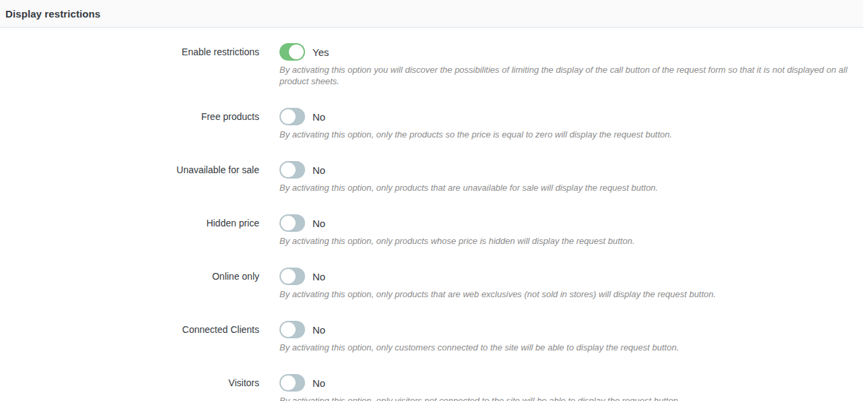  I want to click on toggle-switch-unavailable-for-sale, so click(292, 170).